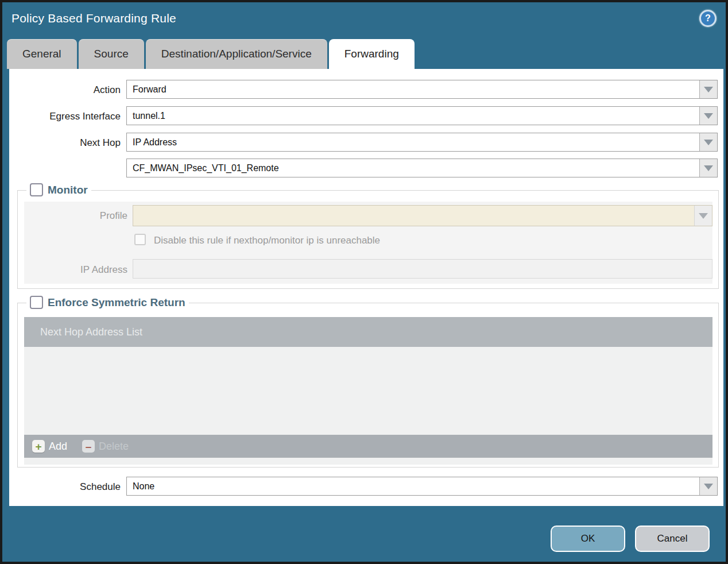 This screenshot has width=728, height=564. Describe the element at coordinates (88, 446) in the screenshot. I see `minus-icon: –` at that location.